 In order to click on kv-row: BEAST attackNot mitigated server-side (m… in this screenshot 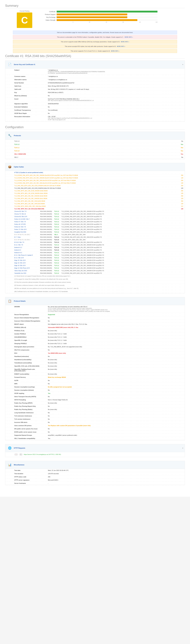, I will do `click(95, 324)`.